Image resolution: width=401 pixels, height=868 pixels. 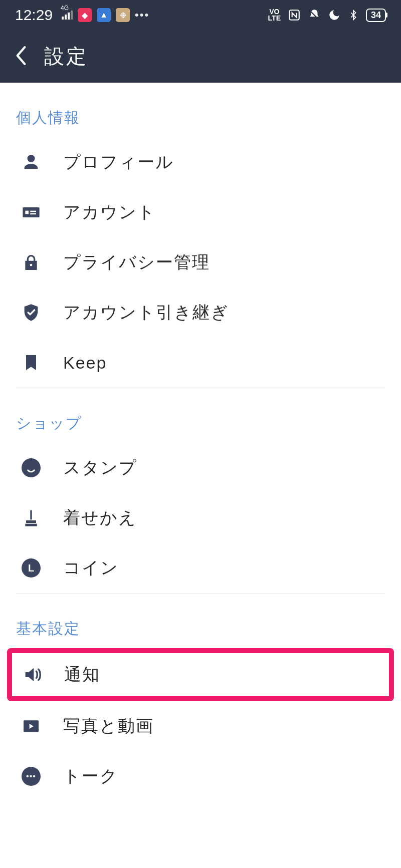 I want to click on item-profile: プロフィール, so click(x=200, y=162).